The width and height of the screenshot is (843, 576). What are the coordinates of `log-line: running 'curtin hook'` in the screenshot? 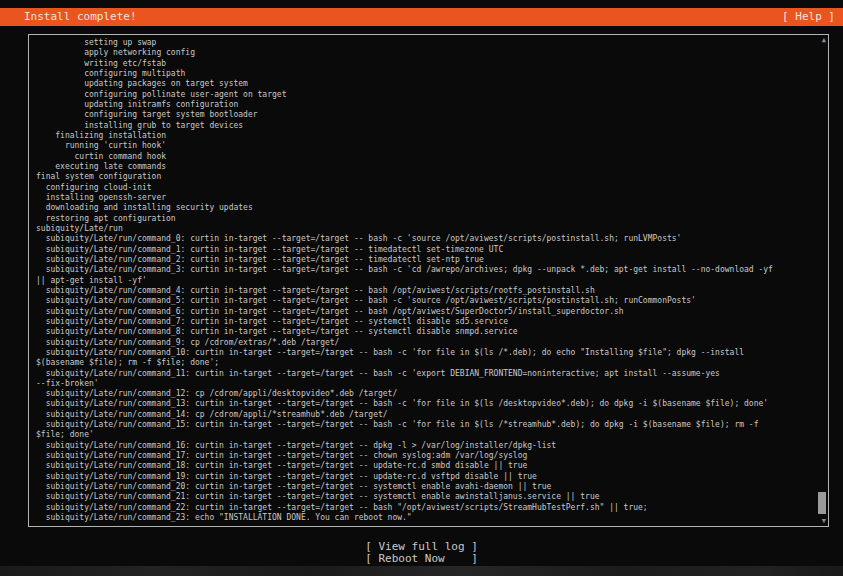 It's located at (426, 146).